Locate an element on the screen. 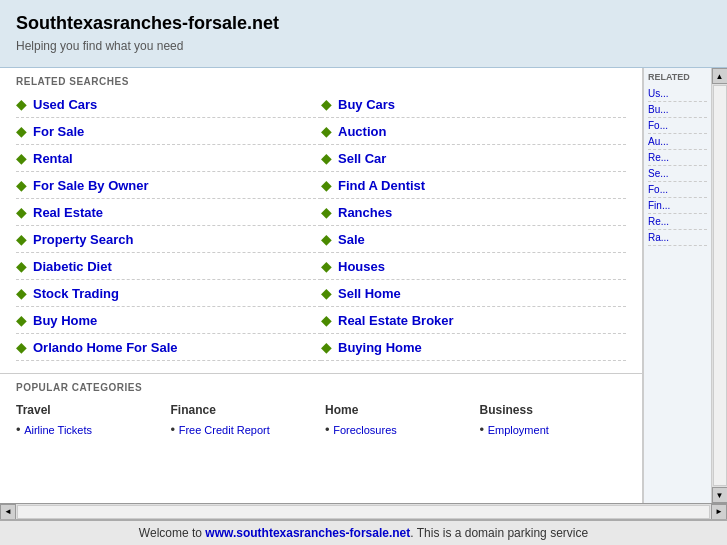 Image resolution: width=727 pixels, height=545 pixels. link: For Sale is located at coordinates (58, 132).